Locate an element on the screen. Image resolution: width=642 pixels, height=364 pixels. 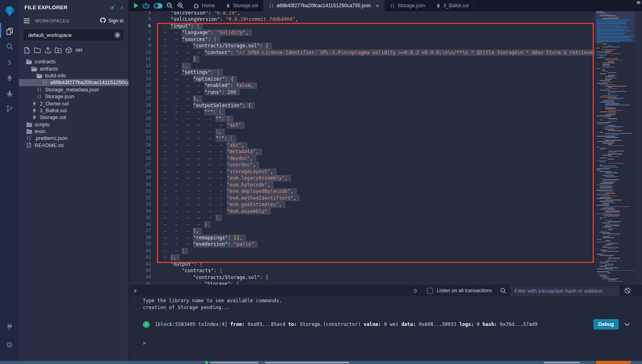
chevron-right-icon: › is located at coordinates (122, 7).